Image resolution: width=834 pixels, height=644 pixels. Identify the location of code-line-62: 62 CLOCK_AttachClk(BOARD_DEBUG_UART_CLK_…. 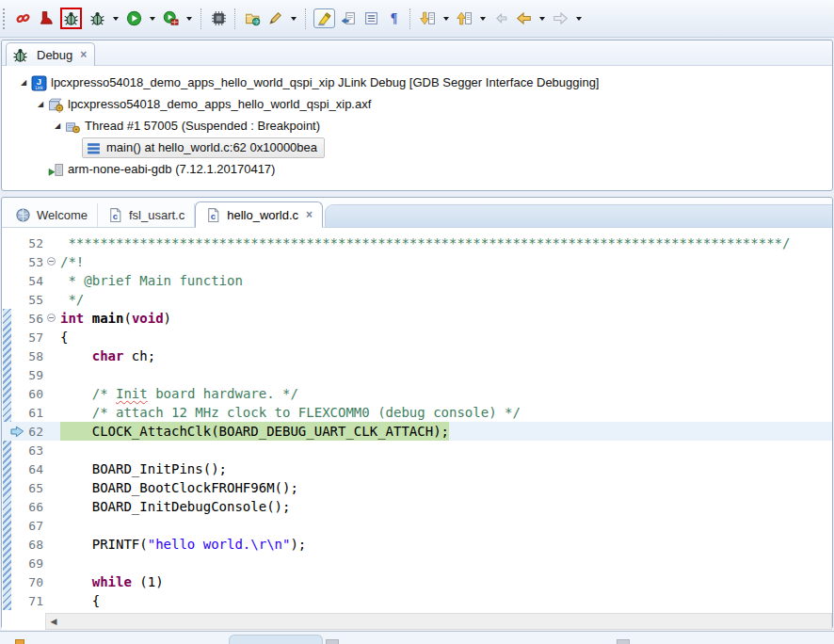
(417, 431).